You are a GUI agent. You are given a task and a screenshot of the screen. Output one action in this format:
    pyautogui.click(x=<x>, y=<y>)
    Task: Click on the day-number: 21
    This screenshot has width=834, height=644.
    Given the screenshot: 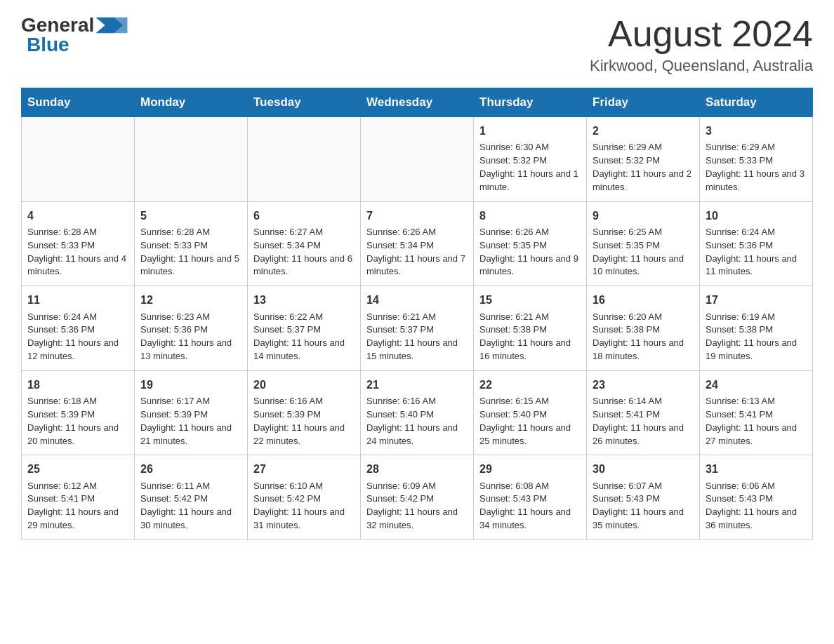 What is the action you would take?
    pyautogui.click(x=417, y=384)
    